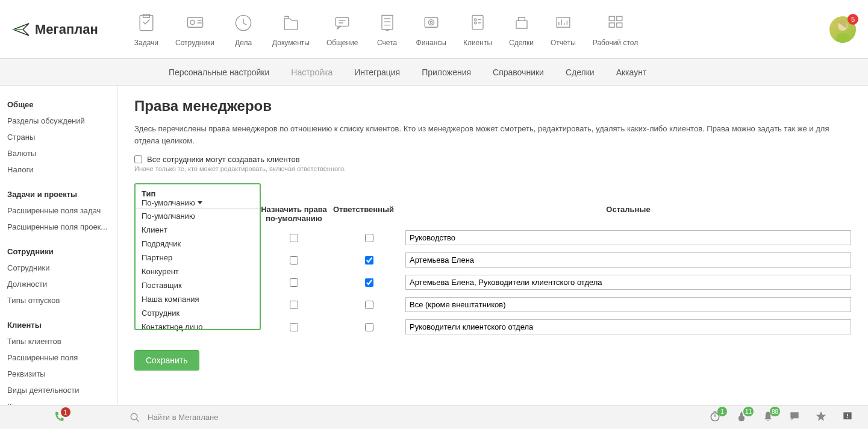  What do you see at coordinates (22, 30) in the screenshot?
I see `logo-icon` at bounding box center [22, 30].